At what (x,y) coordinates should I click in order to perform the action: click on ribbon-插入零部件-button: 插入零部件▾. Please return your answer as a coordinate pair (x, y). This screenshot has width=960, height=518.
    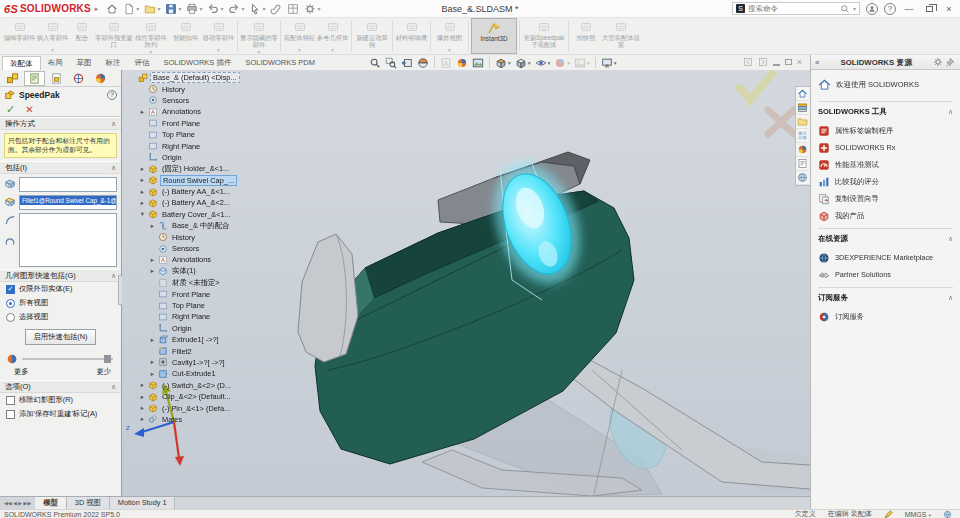
    Looking at the image, I should click on (52, 36).